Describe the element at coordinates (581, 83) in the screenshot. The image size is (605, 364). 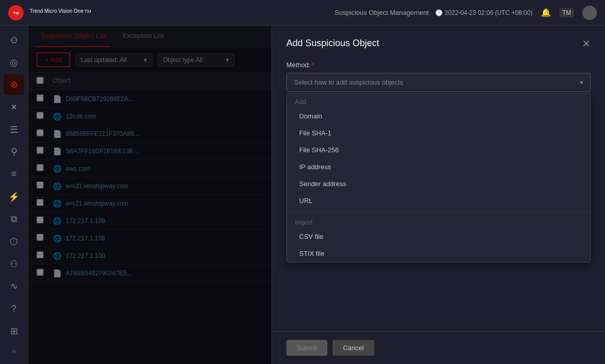
I see `dropdown-arrow-icon: ▾` at that location.